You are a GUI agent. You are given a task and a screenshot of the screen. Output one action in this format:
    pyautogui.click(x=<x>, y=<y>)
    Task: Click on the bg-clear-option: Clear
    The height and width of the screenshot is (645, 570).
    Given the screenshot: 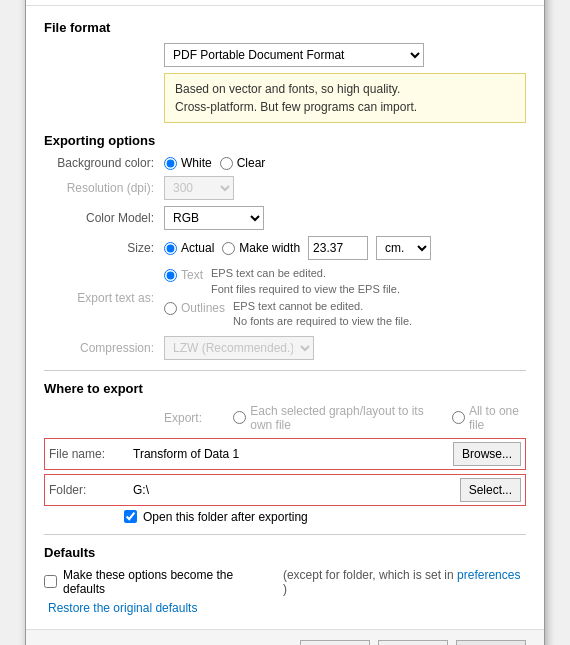 What is the action you would take?
    pyautogui.click(x=243, y=163)
    